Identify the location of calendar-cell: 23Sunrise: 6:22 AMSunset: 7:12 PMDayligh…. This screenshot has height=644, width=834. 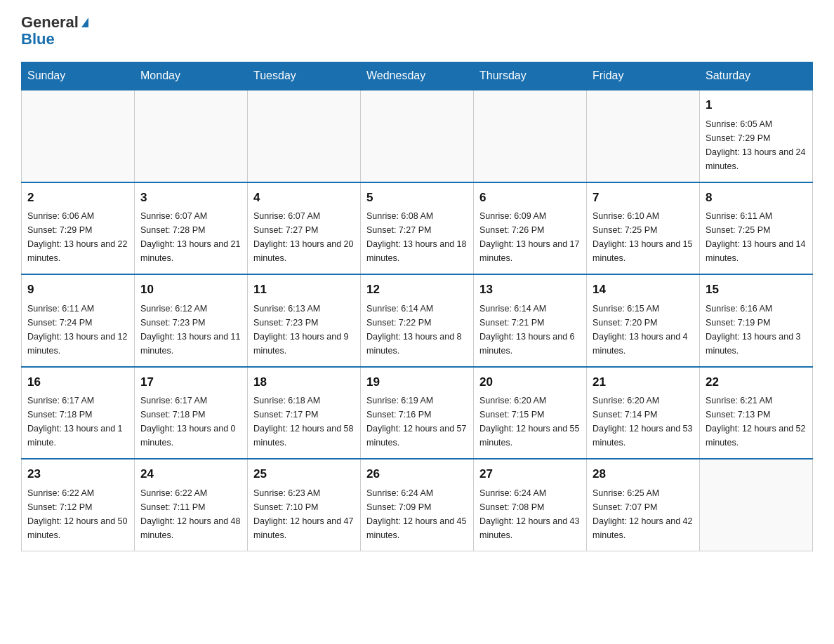
(79, 505).